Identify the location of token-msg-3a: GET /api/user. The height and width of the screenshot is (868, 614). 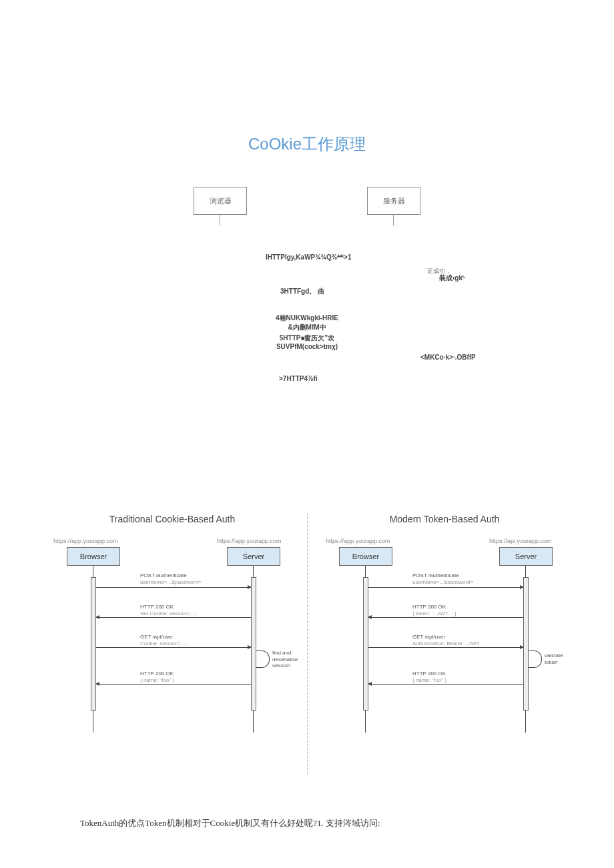
(428, 637).